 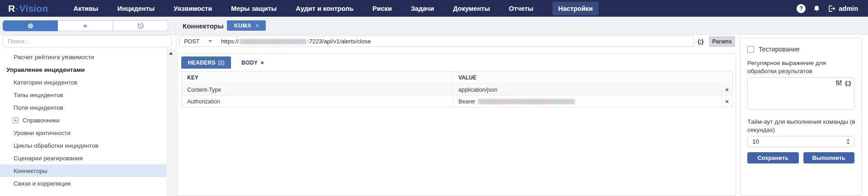 I want to click on logo-rest: Vision, so click(x=34, y=9).